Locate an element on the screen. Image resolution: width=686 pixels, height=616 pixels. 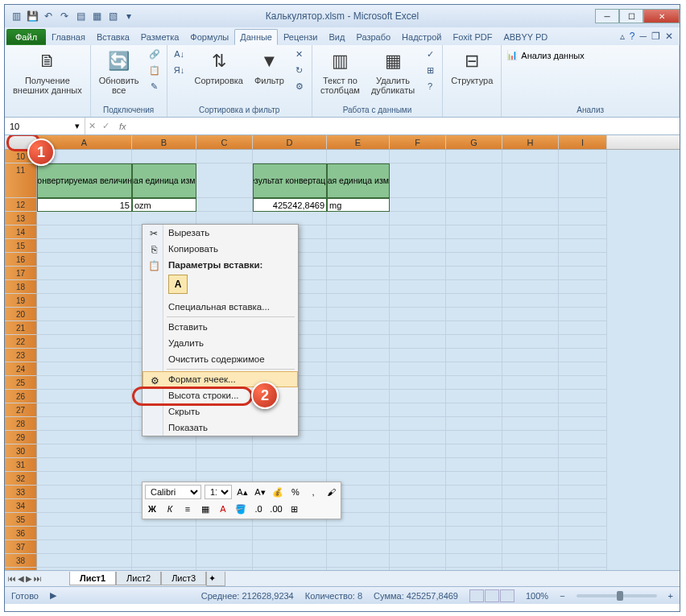
properties-icon: 📋 is located at coordinates (155, 70).